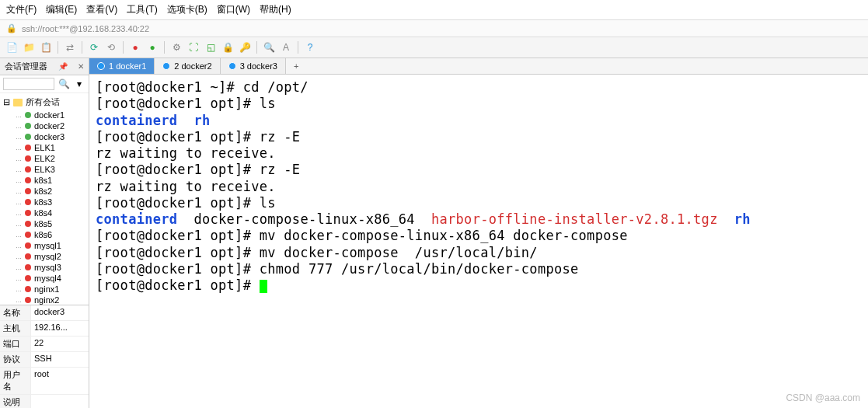  What do you see at coordinates (286, 47) in the screenshot?
I see `tool-font-icon: A` at bounding box center [286, 47].